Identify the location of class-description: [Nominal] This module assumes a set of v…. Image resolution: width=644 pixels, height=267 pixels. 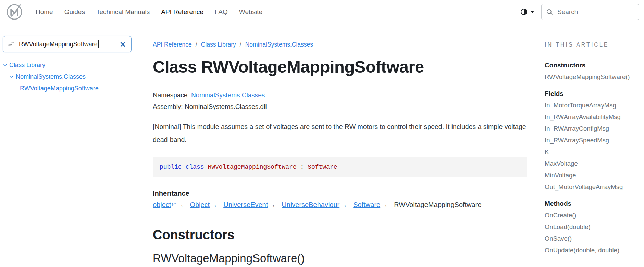
(340, 133).